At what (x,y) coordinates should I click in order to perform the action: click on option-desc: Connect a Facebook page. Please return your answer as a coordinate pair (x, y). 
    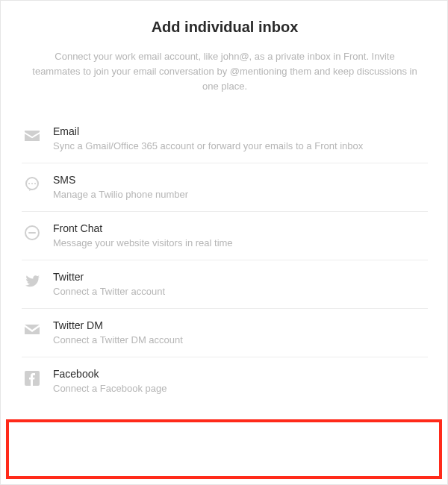
    Looking at the image, I should click on (240, 388).